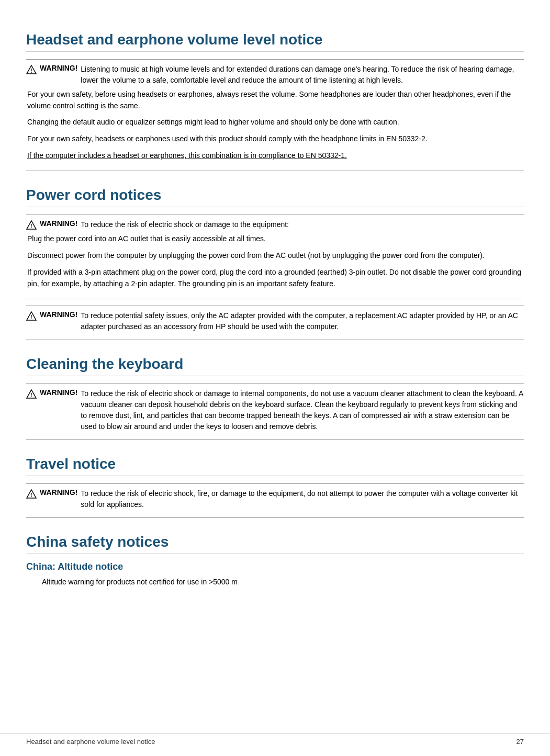 The width and height of the screenshot is (550, 756). What do you see at coordinates (275, 412) in the screenshot?
I see `cleaning-warning-block: ! WARNING! To reduce the risk of electri…` at bounding box center [275, 412].